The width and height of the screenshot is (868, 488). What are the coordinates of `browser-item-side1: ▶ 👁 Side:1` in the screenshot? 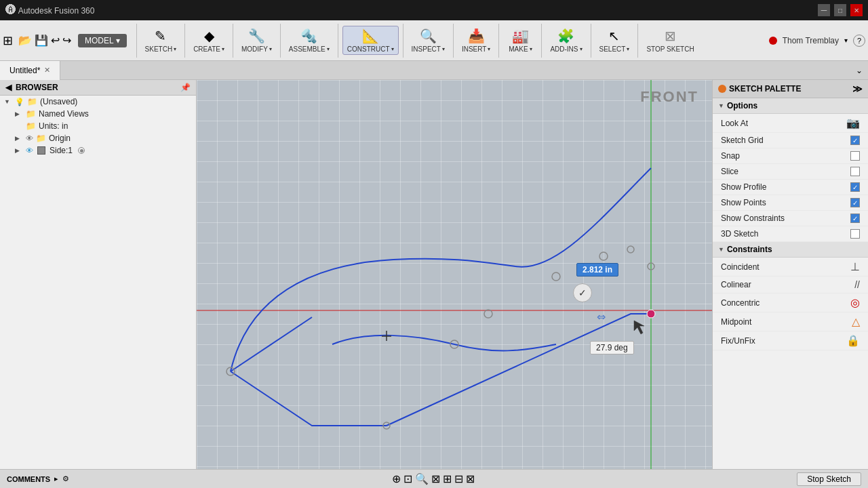 It's located at (98, 150).